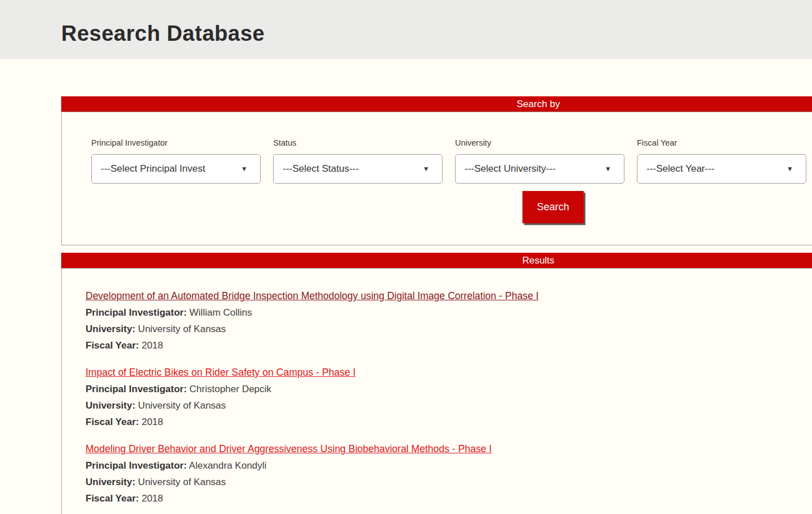 The image size is (812, 514). Describe the element at coordinates (449, 466) in the screenshot. I see `result-pi-line: Principal Investigator: Alexandra Kondyl…` at that location.